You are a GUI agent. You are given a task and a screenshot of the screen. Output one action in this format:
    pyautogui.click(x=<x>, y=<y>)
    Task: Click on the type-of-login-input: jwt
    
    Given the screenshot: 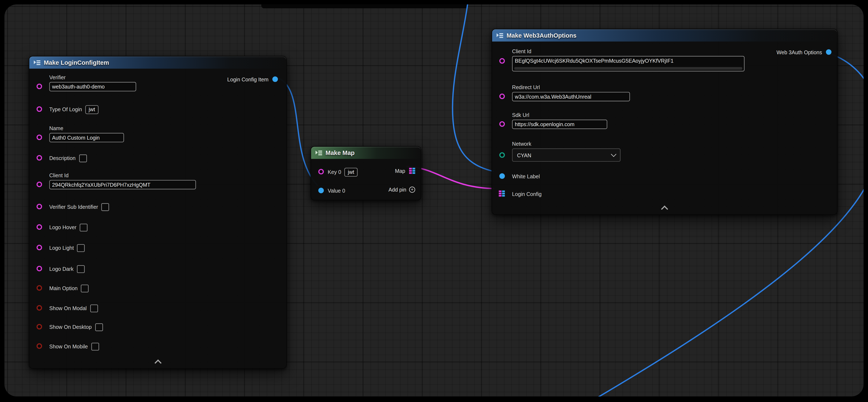 What is the action you would take?
    pyautogui.click(x=92, y=109)
    